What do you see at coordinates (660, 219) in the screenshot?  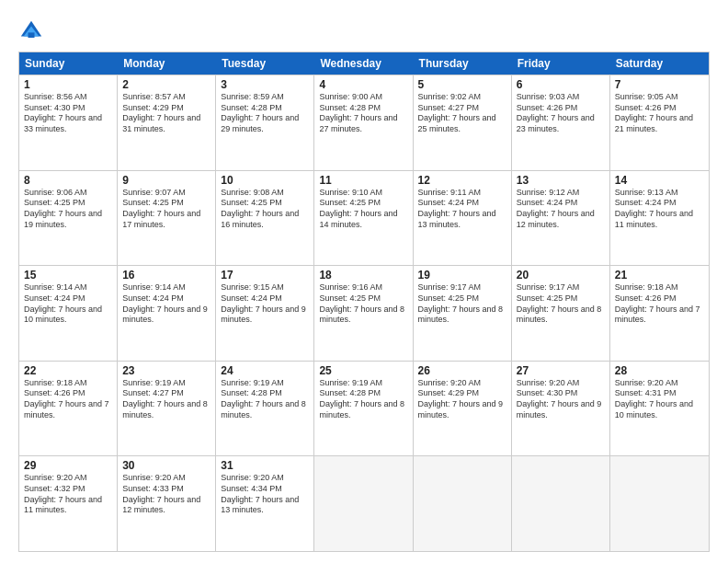 I see `daylight-text: Daylight: 7 hours and 11 minutes.` at bounding box center [660, 219].